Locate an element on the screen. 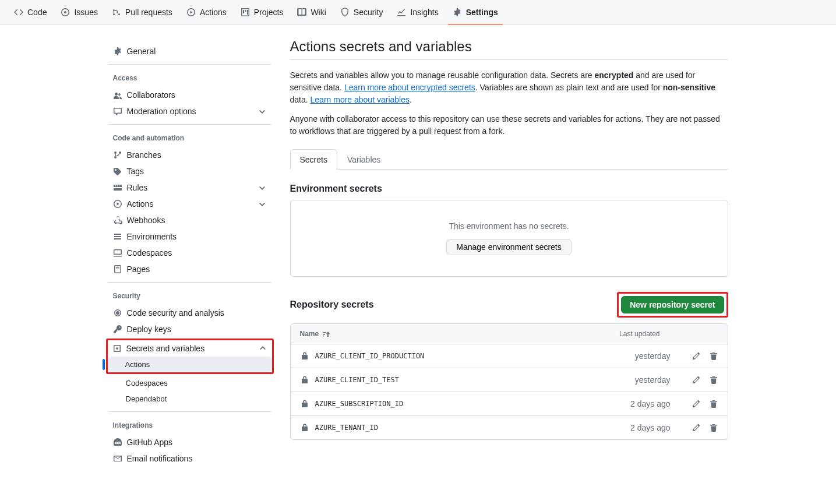 The image size is (836, 504). sidebar-label: Code security and analysis is located at coordinates (176, 313).